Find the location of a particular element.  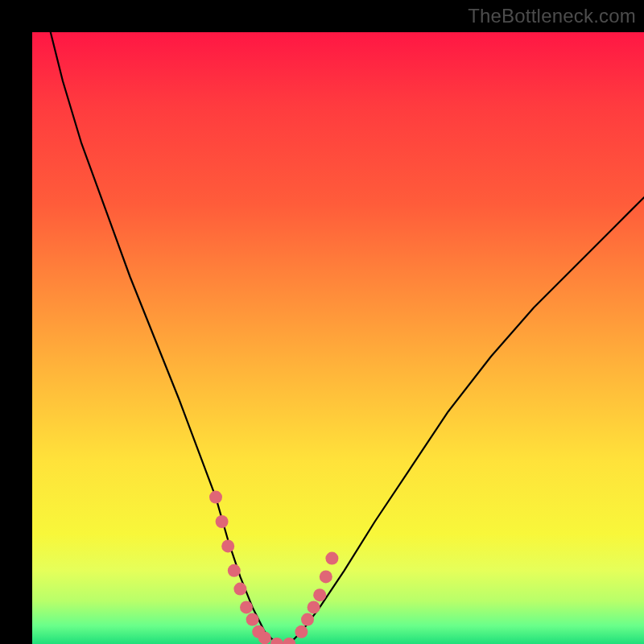

highlight-dots is located at coordinates (274, 568).